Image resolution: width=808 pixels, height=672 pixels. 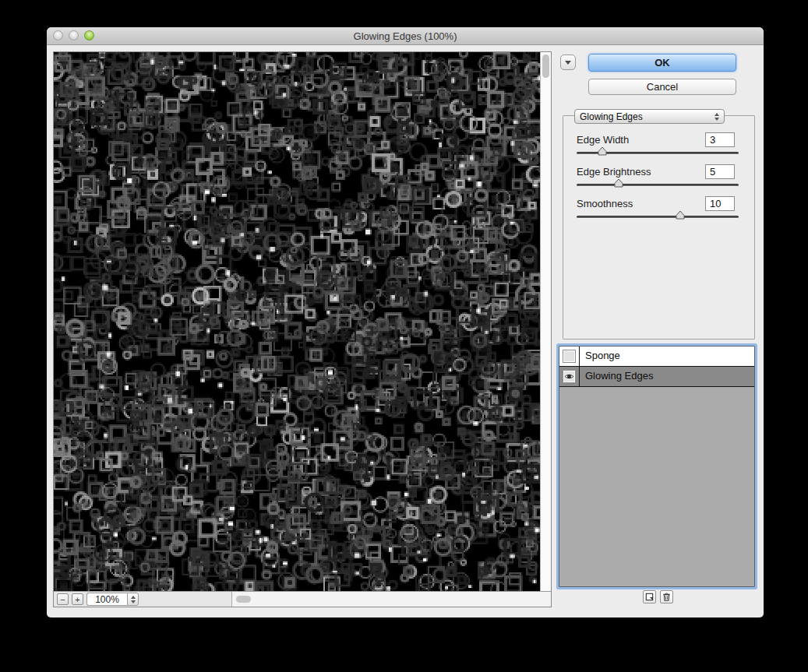 What do you see at coordinates (62, 600) in the screenshot?
I see `zoom-out-button: −` at bounding box center [62, 600].